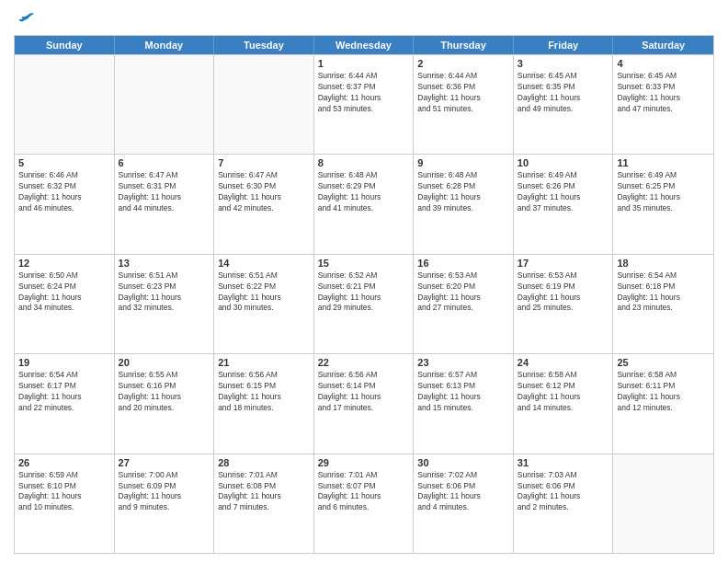 This screenshot has width=728, height=563. What do you see at coordinates (463, 304) in the screenshot?
I see `cal-cell-16: 16Sunrise: 6:53 AM Sunset: 6:20 PM Dayli…` at bounding box center [463, 304].